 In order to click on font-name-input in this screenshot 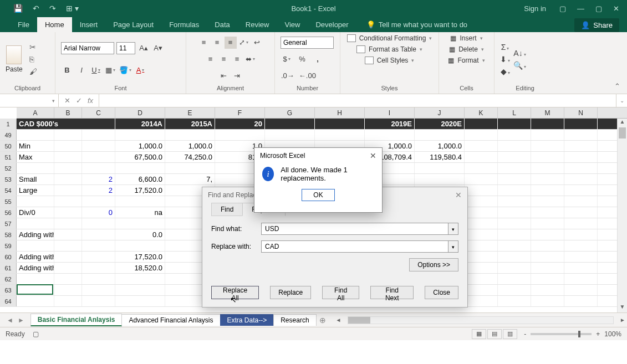, I will do `click(88, 48)`.